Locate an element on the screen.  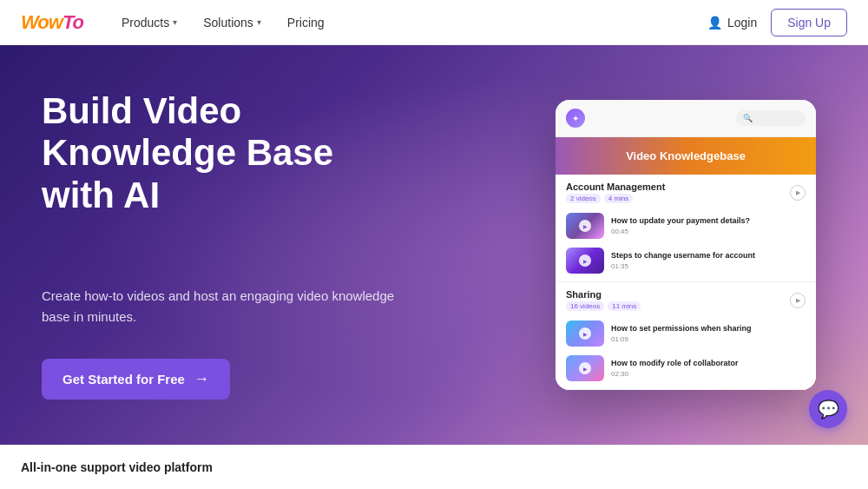
mockup-item-info: How to modify role of collaborator 02:30 is located at coordinates (708, 368).